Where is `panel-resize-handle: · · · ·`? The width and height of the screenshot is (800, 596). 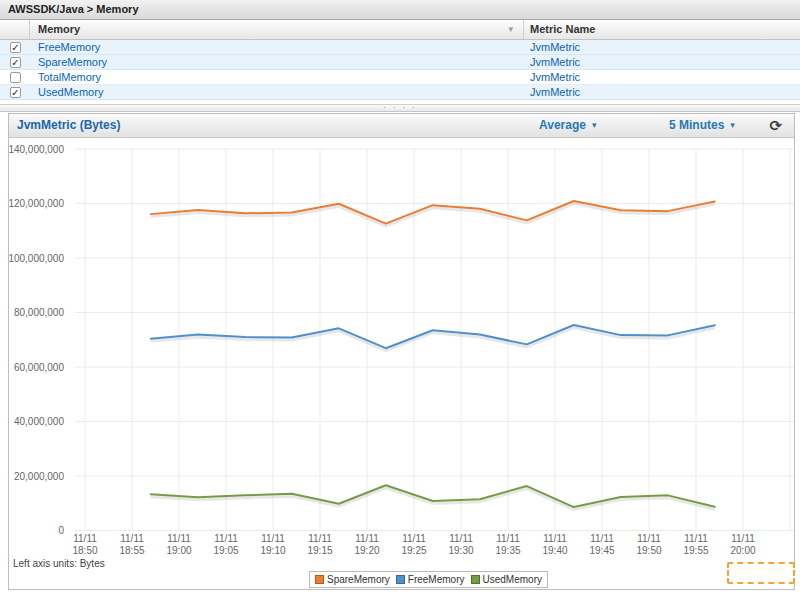 panel-resize-handle: · · · · is located at coordinates (400, 108).